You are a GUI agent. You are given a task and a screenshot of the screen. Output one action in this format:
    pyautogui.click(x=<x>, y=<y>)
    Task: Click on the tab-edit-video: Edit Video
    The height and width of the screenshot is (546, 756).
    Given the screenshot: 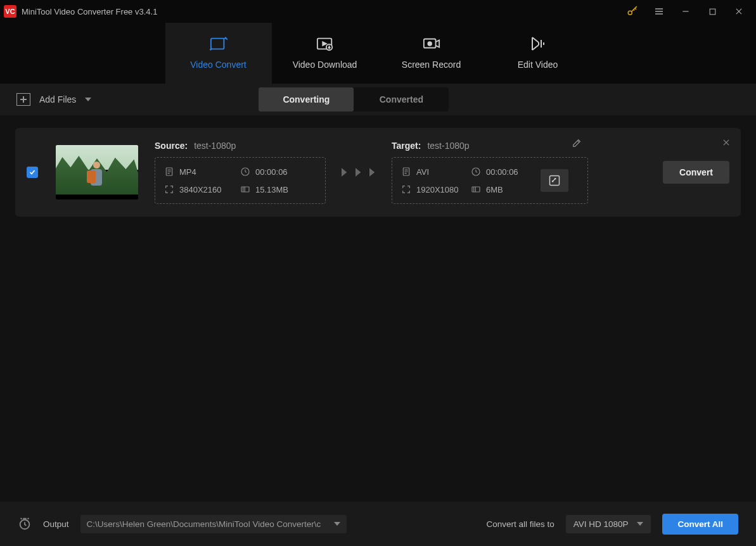 What is the action you would take?
    pyautogui.click(x=538, y=53)
    